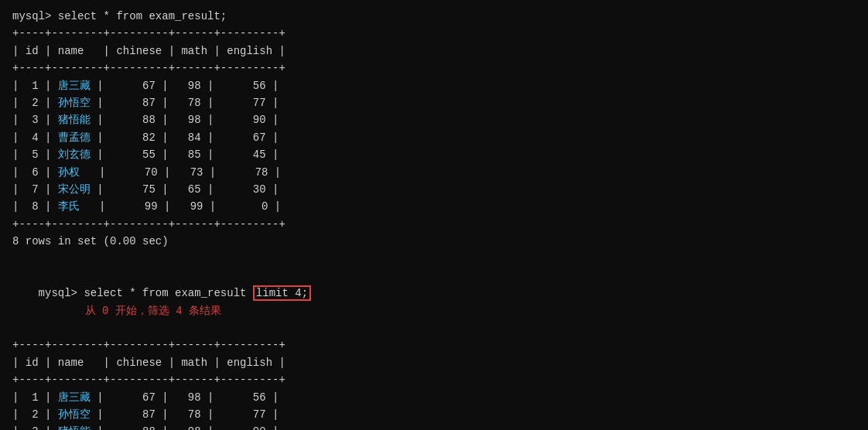 The height and width of the screenshot is (430, 868). What do you see at coordinates (434, 138) in the screenshot?
I see `table-row: | 4 | 曹孟德 | 82 | 84 | 67 |` at bounding box center [434, 138].